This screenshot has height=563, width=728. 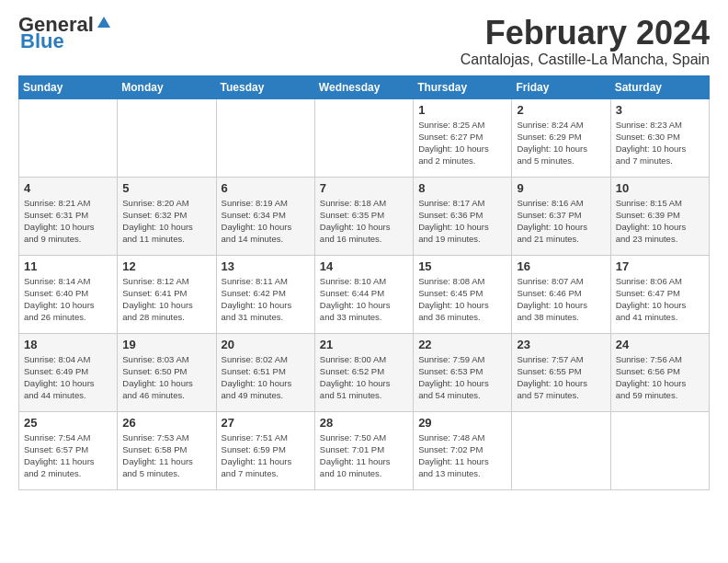 I want to click on calendar-cell: 3Sunrise: 8:23 AM Sunset: 6:30 PM Daylig…, so click(x=660, y=138).